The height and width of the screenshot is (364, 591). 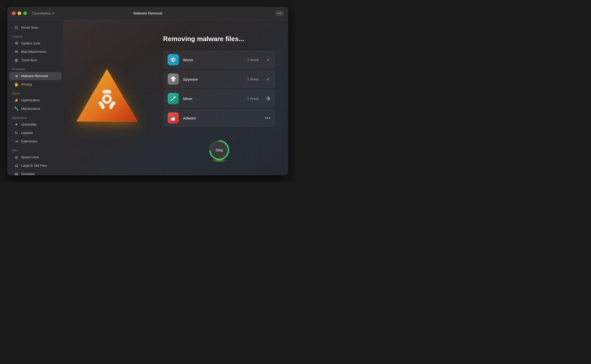 I want to click on smart-scan-icon: ⊡, so click(x=16, y=28).